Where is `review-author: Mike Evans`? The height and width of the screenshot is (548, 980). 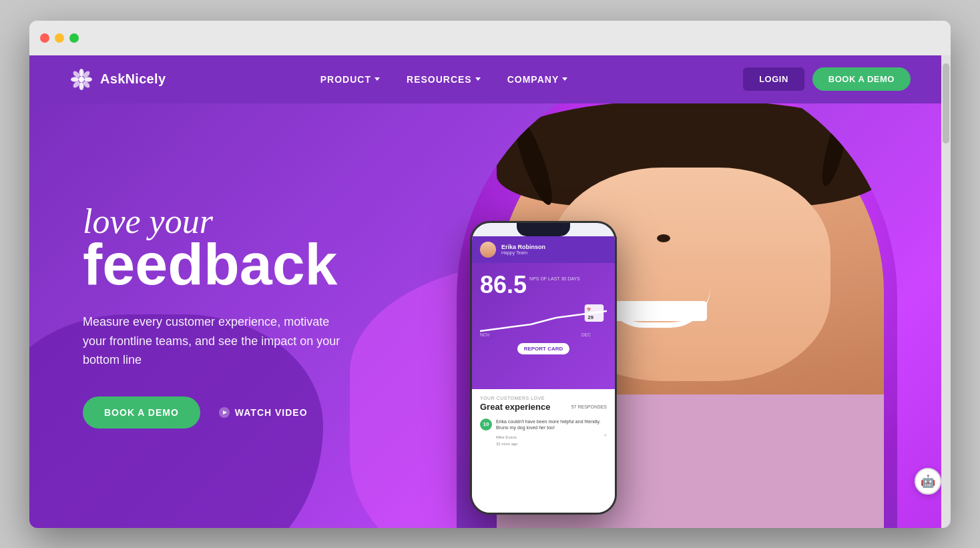 review-author: Mike Evans is located at coordinates (506, 437).